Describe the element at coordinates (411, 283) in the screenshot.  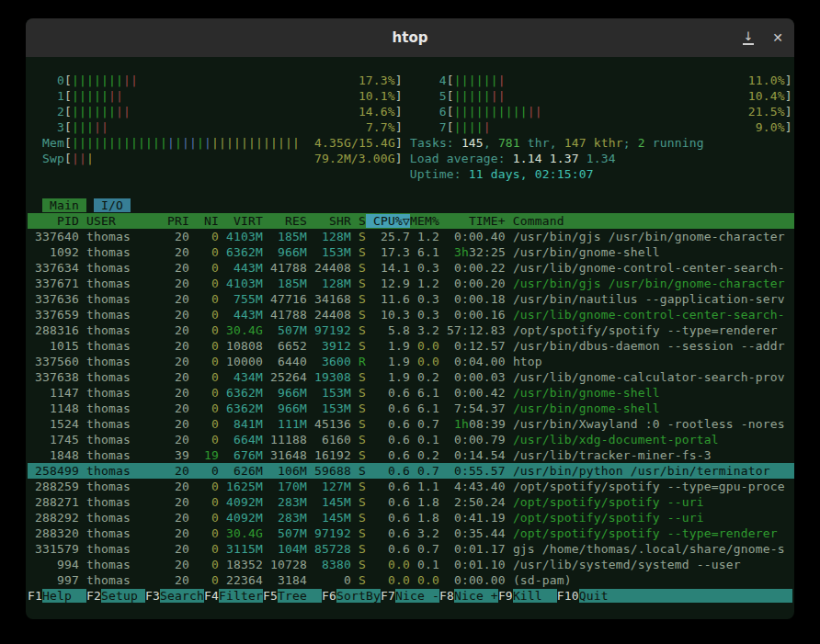
I see `process-row-337671: 337671 thomas 20 0 4103M 185M 128M S 12.…` at that location.